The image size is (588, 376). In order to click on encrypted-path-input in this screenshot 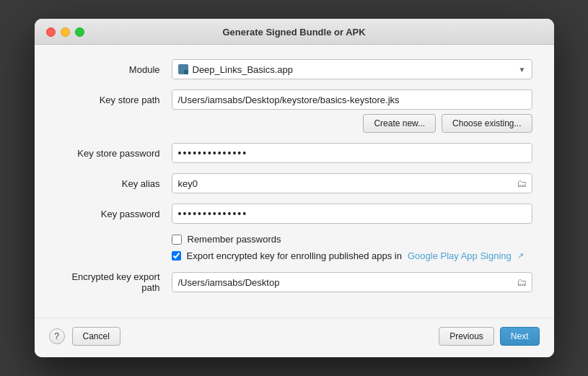, I will do `click(352, 282)`.